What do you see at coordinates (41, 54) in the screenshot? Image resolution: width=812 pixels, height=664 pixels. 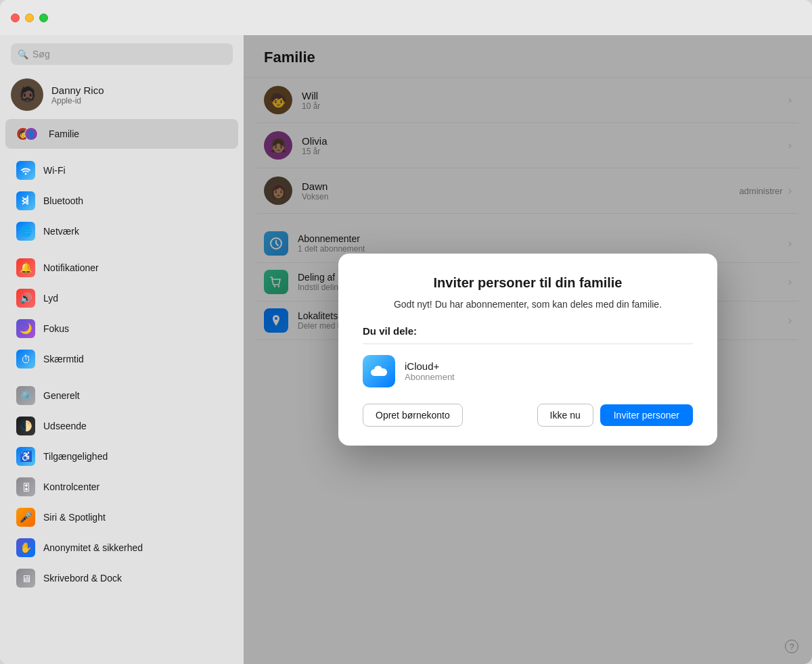 I see `search-placeholder: Søg` at bounding box center [41, 54].